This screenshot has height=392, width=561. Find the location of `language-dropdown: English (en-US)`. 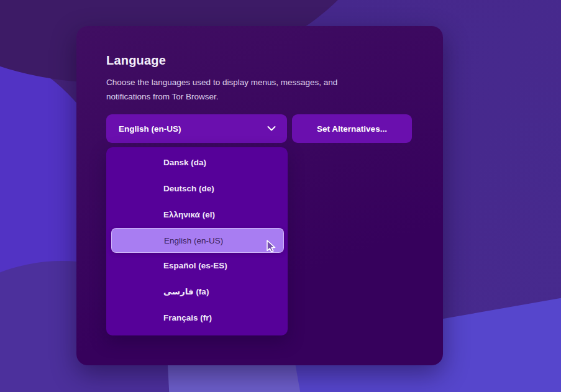

language-dropdown: English (en-US) is located at coordinates (196, 129).